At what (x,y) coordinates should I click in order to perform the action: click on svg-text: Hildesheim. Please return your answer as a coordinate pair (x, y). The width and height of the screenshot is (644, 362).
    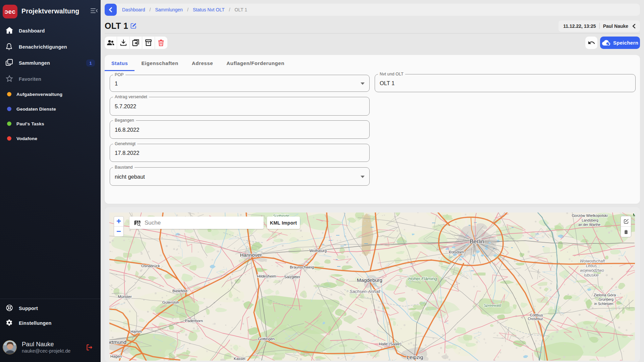
    Looking at the image, I should click on (267, 276).